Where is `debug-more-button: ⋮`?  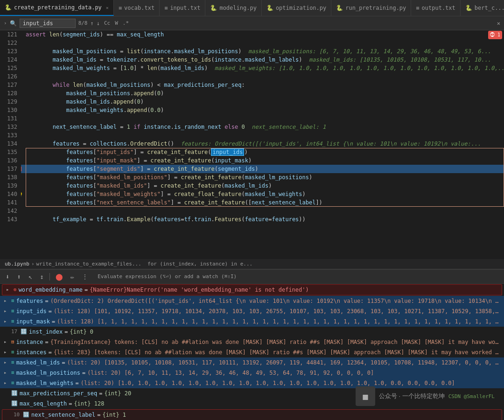
debug-more-button: ⋮ is located at coordinates (85, 277).